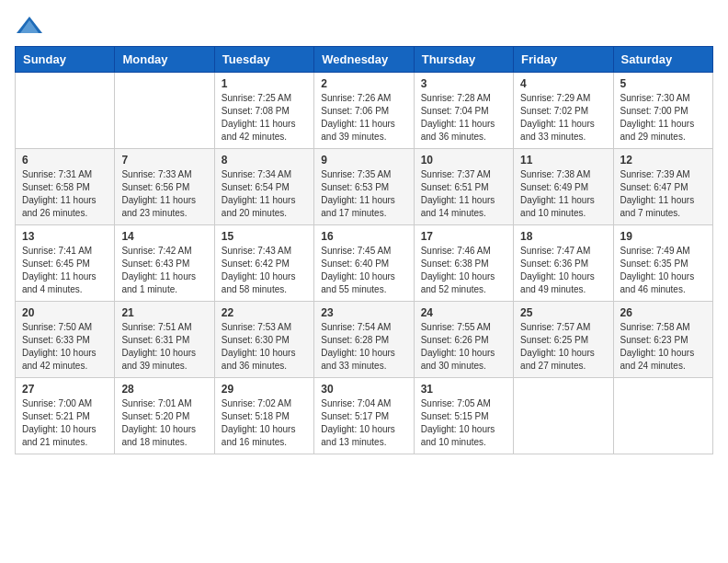  Describe the element at coordinates (164, 270) in the screenshot. I see `cell-content: Sunrise: 7:42 AMSunset: 6:43 PMDaylight:…` at that location.